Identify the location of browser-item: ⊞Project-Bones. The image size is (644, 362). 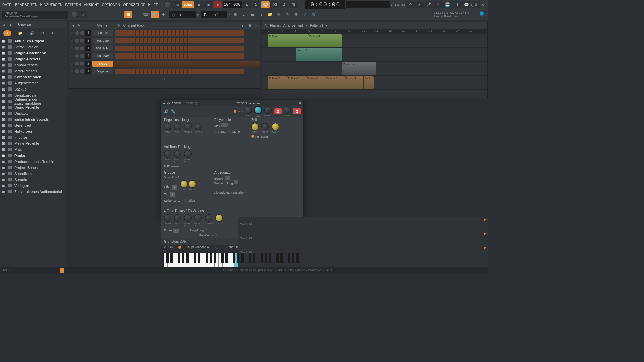
(34, 168).